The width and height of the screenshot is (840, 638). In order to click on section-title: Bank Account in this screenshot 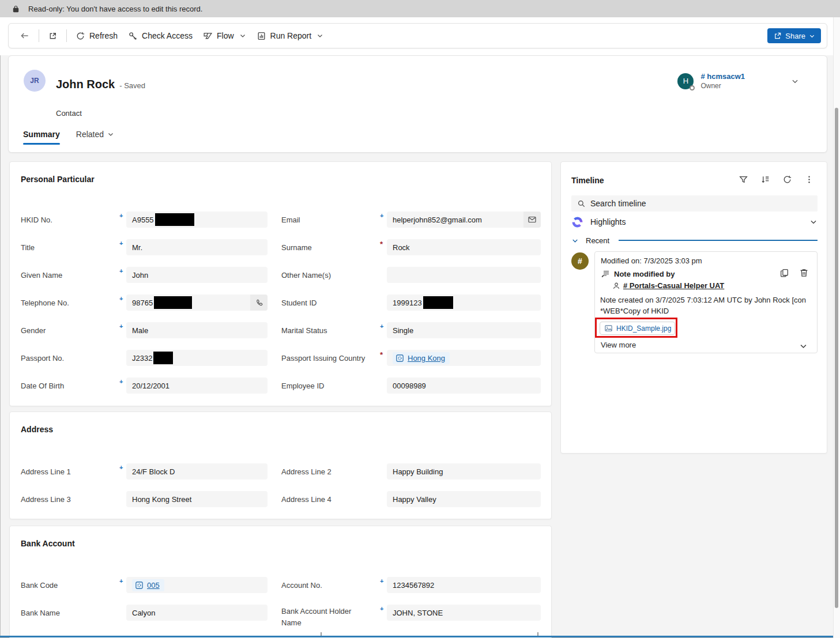, I will do `click(48, 543)`.